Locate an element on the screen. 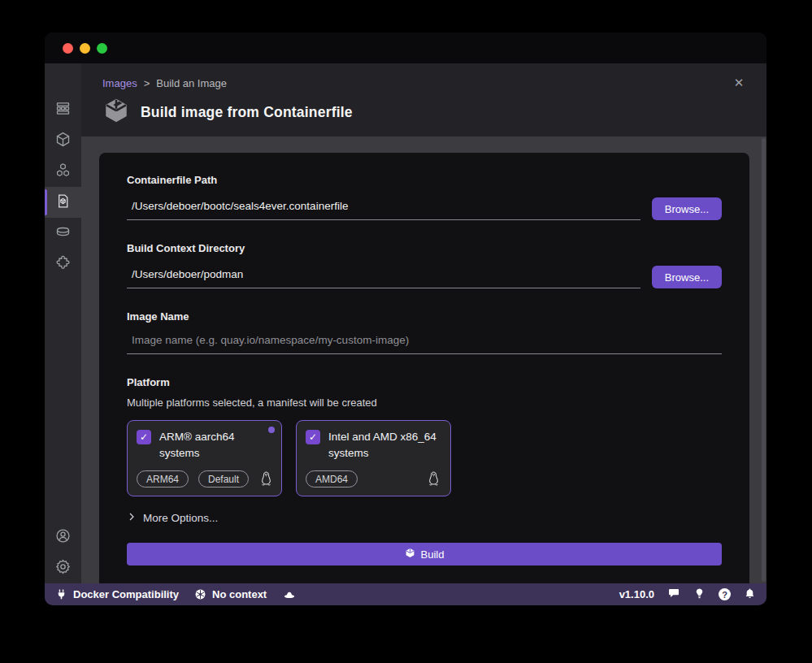  scrollbar is located at coordinates (764, 360).